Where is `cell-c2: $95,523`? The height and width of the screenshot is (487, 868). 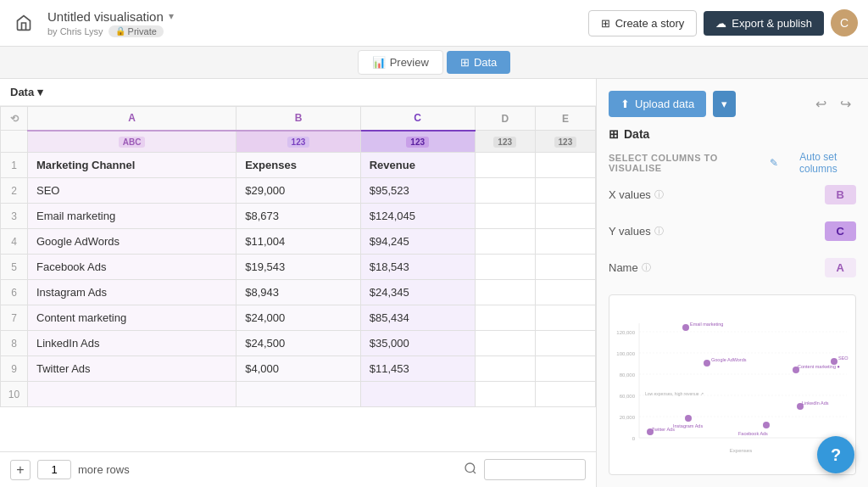 cell-c2: $95,523 is located at coordinates (417, 191).